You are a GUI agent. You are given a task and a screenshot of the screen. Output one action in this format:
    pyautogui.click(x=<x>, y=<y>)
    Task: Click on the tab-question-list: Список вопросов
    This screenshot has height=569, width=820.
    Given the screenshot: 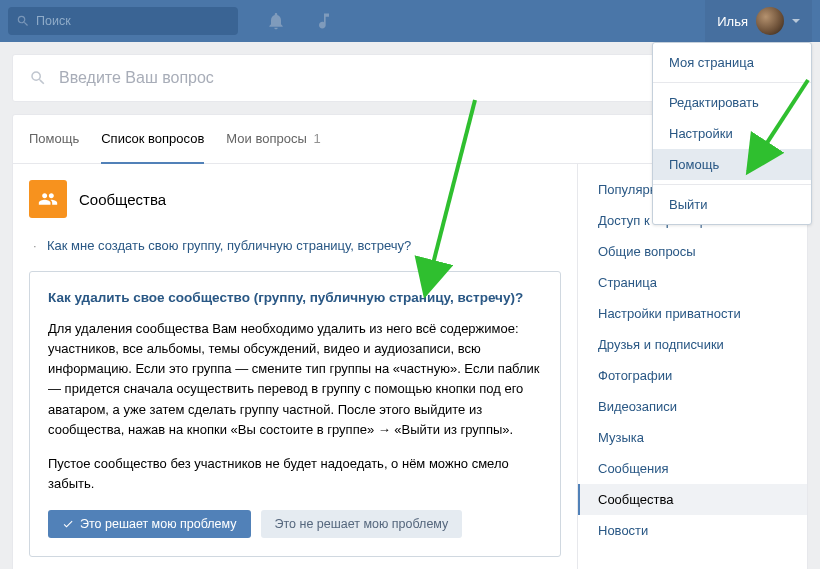 What is the action you would take?
    pyautogui.click(x=152, y=140)
    